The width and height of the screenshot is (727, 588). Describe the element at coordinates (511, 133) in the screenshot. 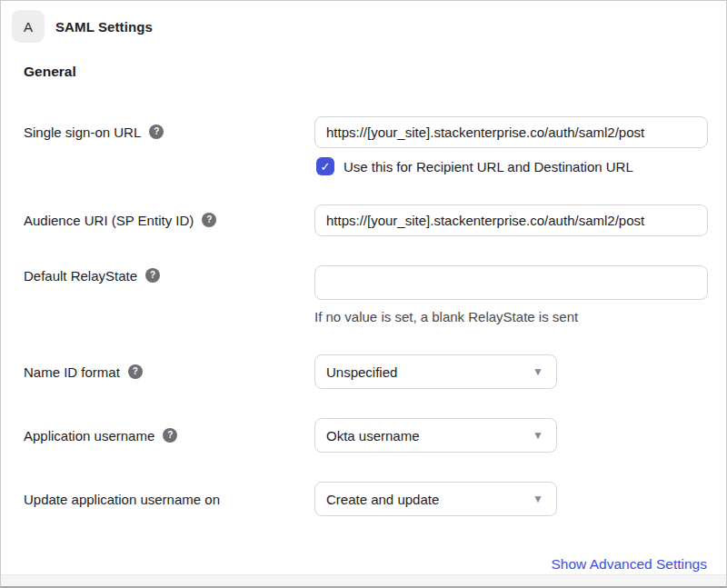

I see `sso-url-input` at that location.